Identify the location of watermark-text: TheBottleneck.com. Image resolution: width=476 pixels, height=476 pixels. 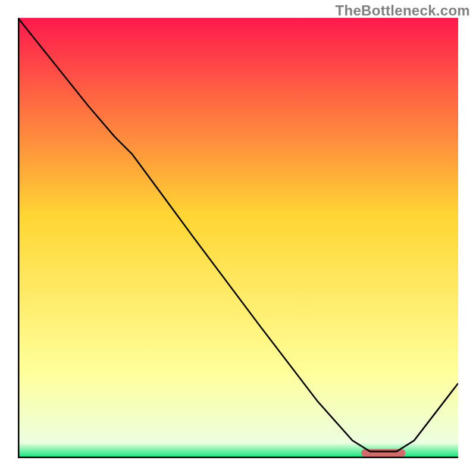
(403, 11).